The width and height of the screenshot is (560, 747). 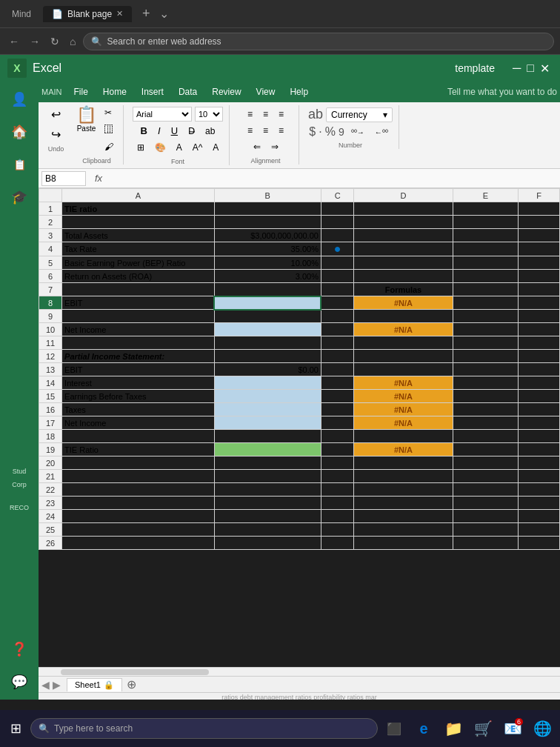 What do you see at coordinates (530, 68) in the screenshot?
I see `window-restore-button: □` at bounding box center [530, 68].